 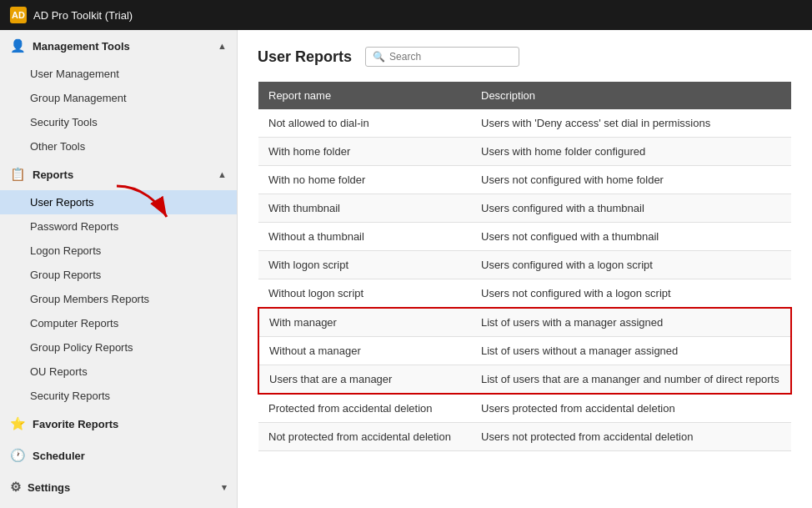 What do you see at coordinates (222, 46) in the screenshot?
I see `chevron-up-icon: ▲` at bounding box center [222, 46].